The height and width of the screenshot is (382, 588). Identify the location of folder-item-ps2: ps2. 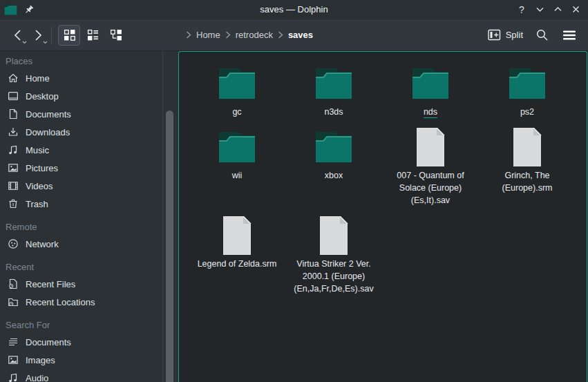
(527, 91).